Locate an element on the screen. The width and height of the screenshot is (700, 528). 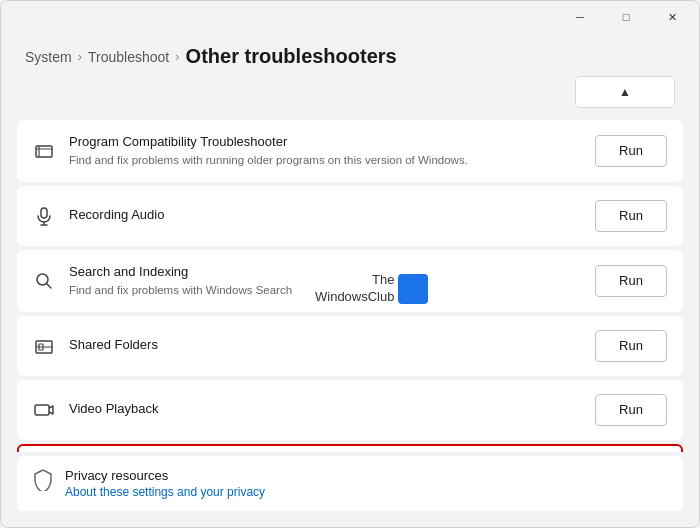
recording-audio-icon is located at coordinates (44, 216).